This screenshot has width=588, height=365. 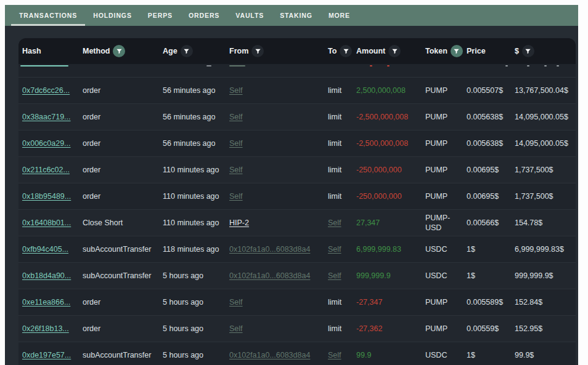 What do you see at coordinates (47, 276) in the screenshot?
I see `hash-link: 0xb18d4a90...` at bounding box center [47, 276].